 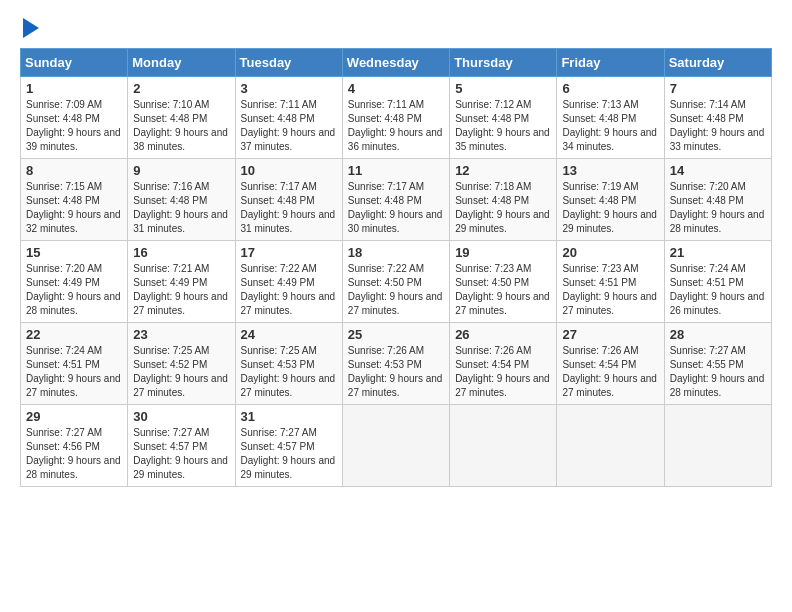 What do you see at coordinates (503, 170) in the screenshot?
I see `day-number: 12` at bounding box center [503, 170].